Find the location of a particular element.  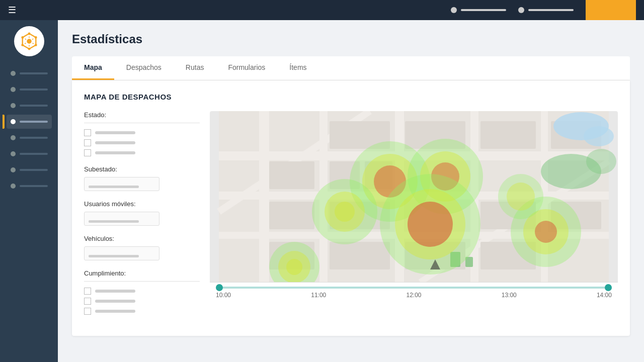

tab-rutas: Rutas is located at coordinates (195, 68).